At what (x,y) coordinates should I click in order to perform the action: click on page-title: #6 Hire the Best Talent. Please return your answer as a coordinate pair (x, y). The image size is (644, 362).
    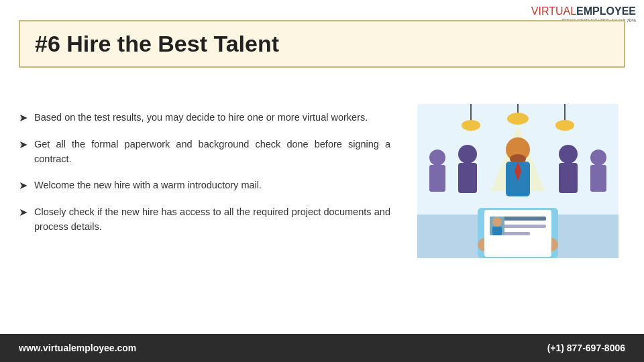
    Looking at the image, I should click on (157, 44).